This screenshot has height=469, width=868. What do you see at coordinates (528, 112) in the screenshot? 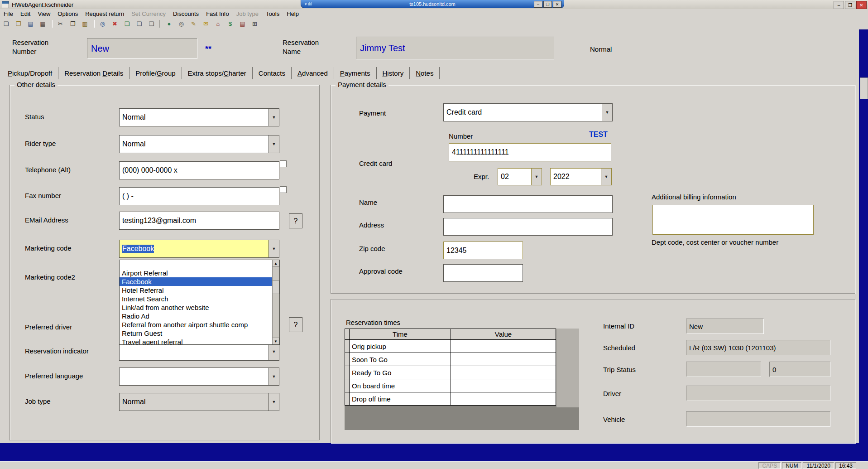
I see `payment-combo: Credit card ▼` at bounding box center [528, 112].